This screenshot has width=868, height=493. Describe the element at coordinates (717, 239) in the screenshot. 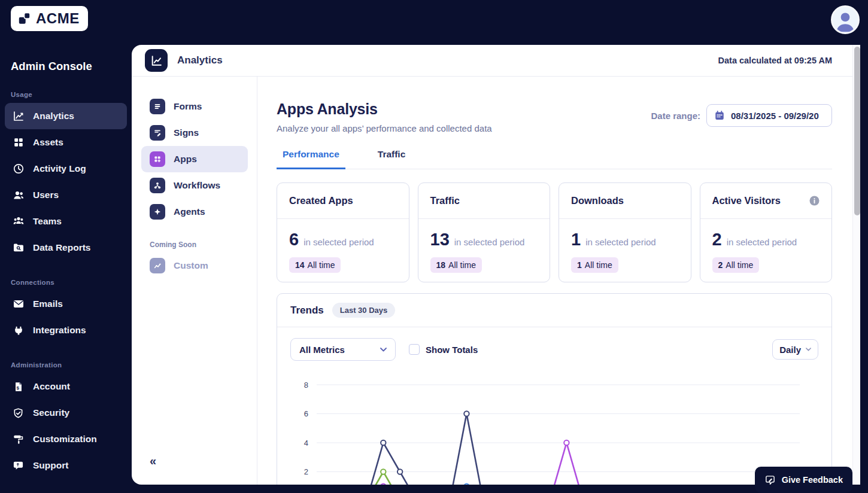

I see `stat-value: 2` at that location.